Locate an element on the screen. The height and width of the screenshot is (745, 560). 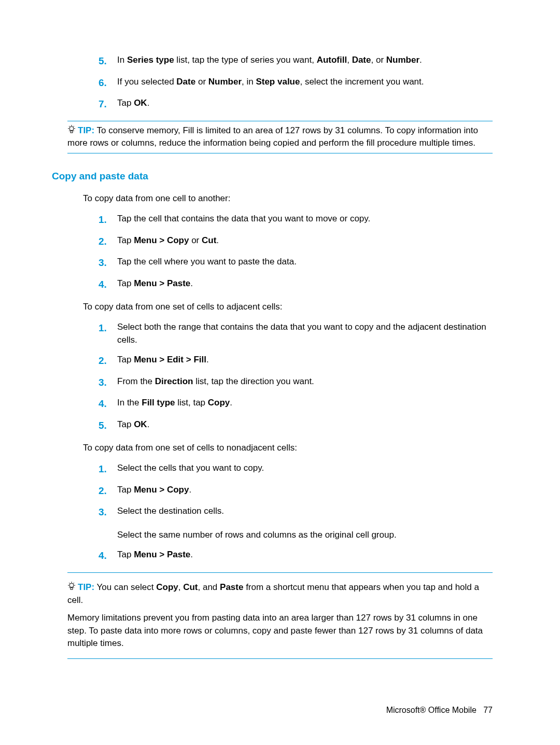
text: , or is located at coordinates (379, 60).